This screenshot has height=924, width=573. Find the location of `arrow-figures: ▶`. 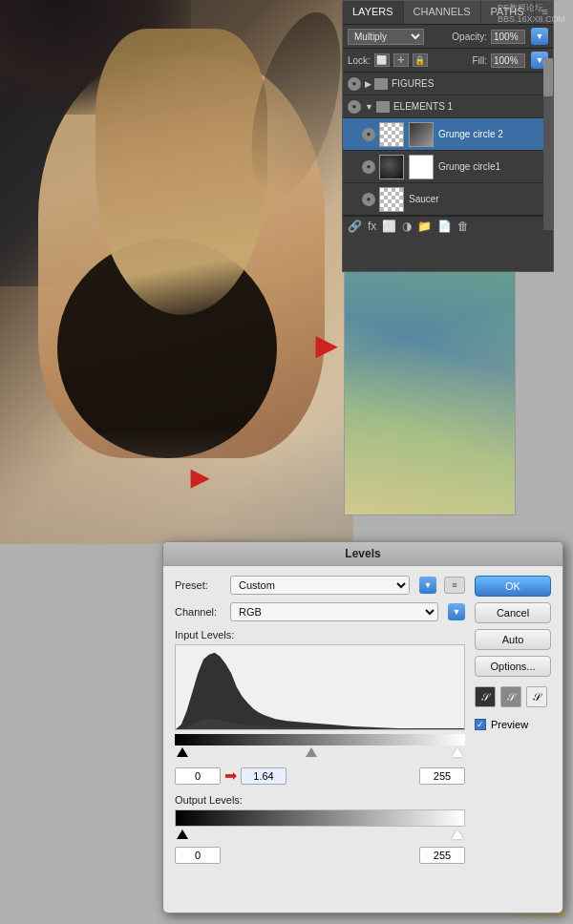

arrow-figures: ▶ is located at coordinates (369, 84).